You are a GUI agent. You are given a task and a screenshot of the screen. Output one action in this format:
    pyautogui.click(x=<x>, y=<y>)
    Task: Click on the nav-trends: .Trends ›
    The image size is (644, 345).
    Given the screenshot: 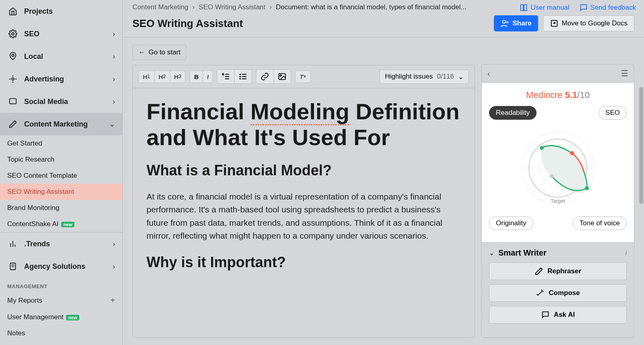 What is the action you would take?
    pyautogui.click(x=61, y=243)
    